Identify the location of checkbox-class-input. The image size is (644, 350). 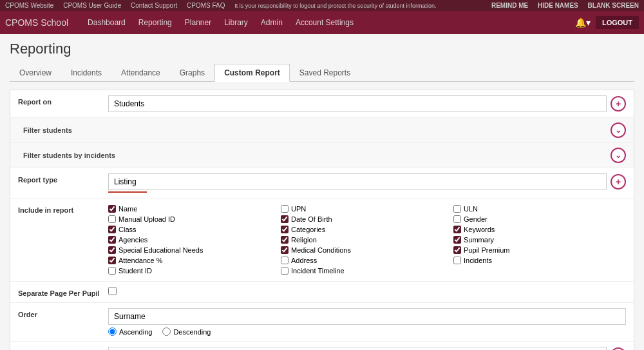
(112, 229).